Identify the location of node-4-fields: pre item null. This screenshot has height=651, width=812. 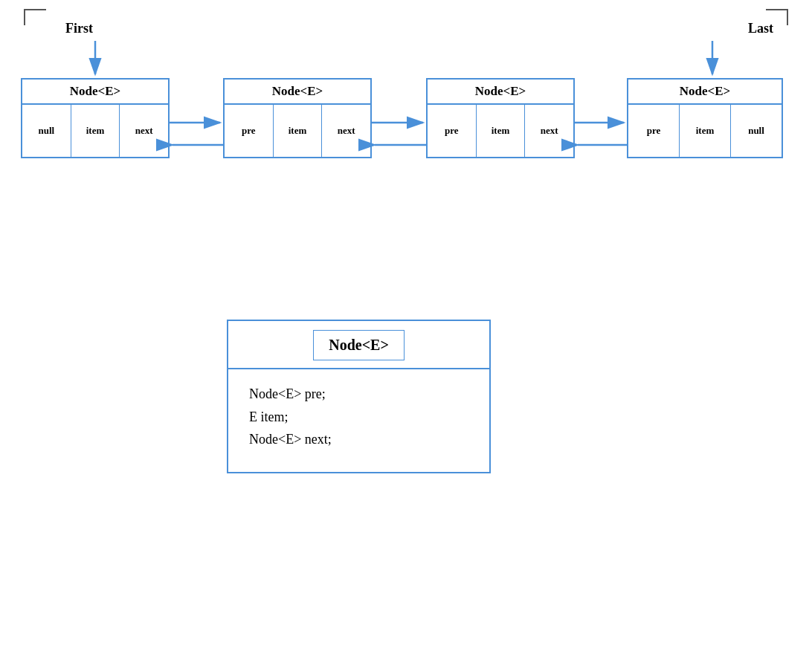
(705, 131).